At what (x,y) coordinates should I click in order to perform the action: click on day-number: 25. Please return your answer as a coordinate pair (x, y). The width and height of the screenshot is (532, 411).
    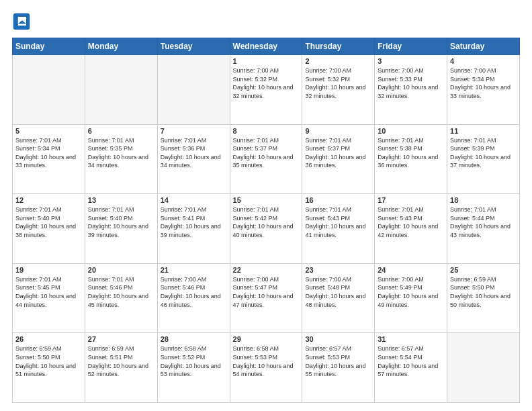
    Looking at the image, I should click on (484, 270).